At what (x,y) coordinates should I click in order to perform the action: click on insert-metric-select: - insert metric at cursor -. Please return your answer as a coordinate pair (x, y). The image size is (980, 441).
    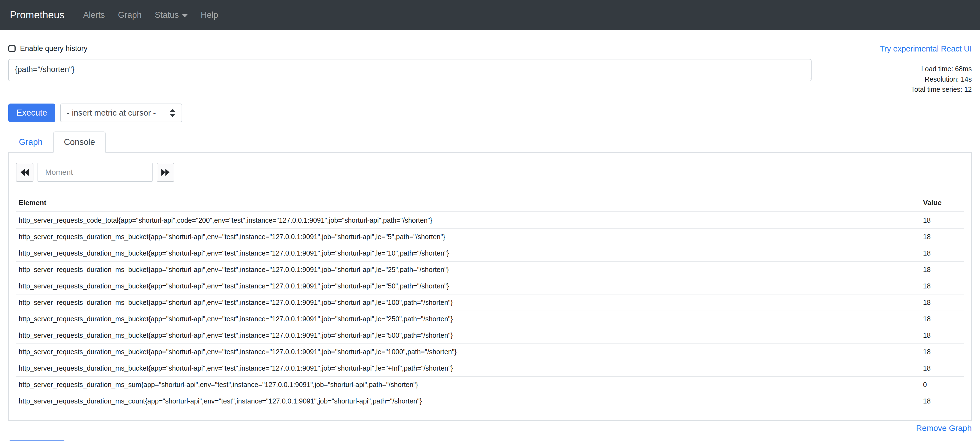
    Looking at the image, I should click on (121, 113).